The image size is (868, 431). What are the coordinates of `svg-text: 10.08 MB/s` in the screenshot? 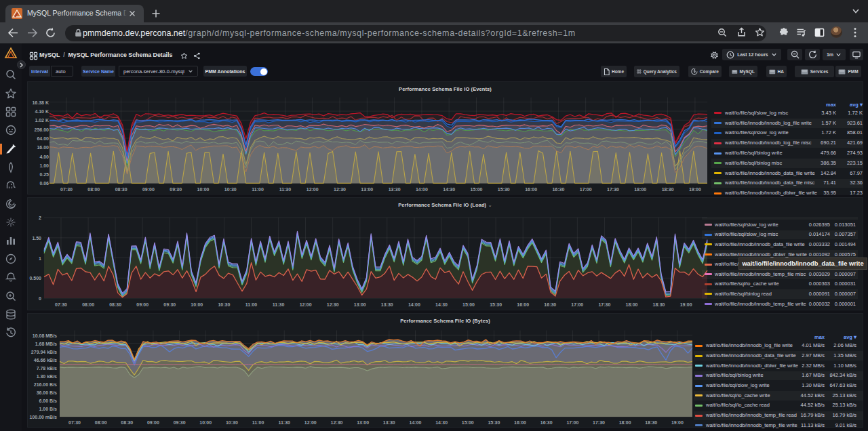 It's located at (45, 336).